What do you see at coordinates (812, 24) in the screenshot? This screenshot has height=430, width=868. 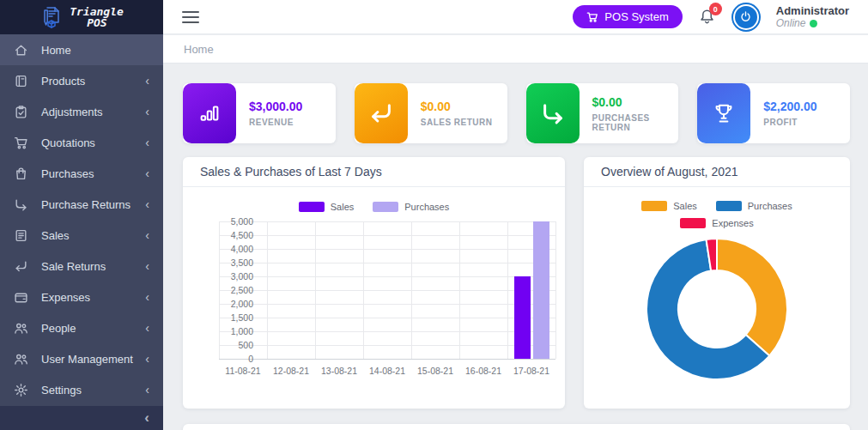 I see `user-status: Online` at bounding box center [812, 24].